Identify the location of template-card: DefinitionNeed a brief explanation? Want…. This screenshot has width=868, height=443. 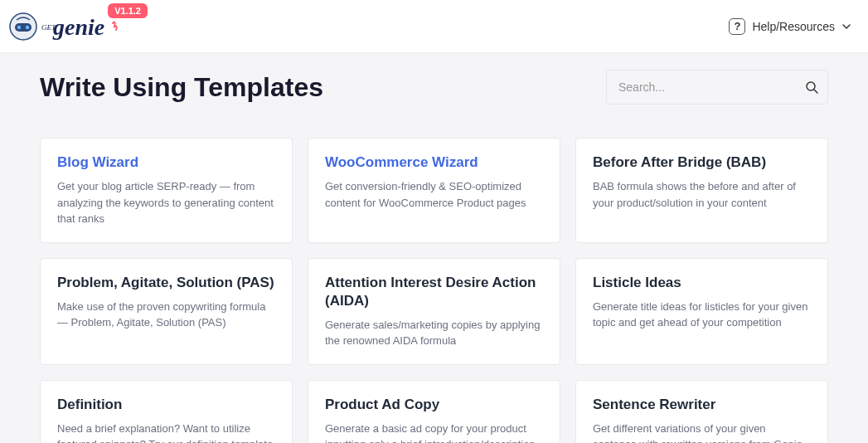
(166, 411).